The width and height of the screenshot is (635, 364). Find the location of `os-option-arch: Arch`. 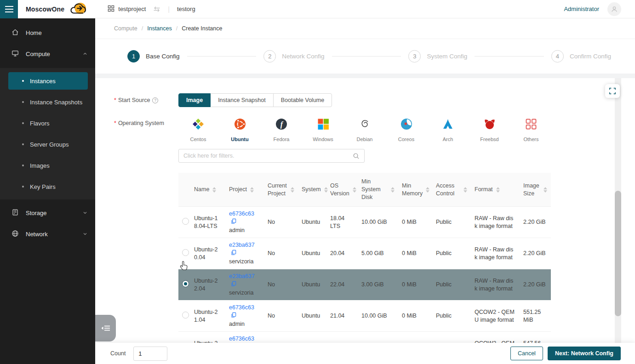

os-option-arch: Arch is located at coordinates (448, 130).